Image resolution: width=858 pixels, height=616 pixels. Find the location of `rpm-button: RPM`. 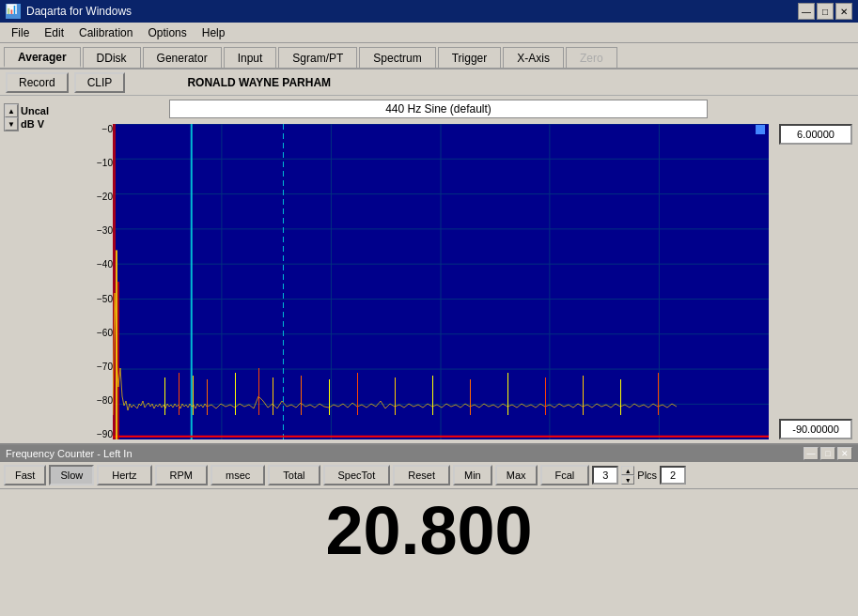

rpm-button: RPM is located at coordinates (181, 475).